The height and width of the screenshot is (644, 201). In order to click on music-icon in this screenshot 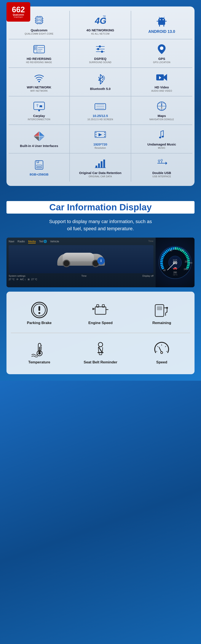, I will do `click(162, 135)`.